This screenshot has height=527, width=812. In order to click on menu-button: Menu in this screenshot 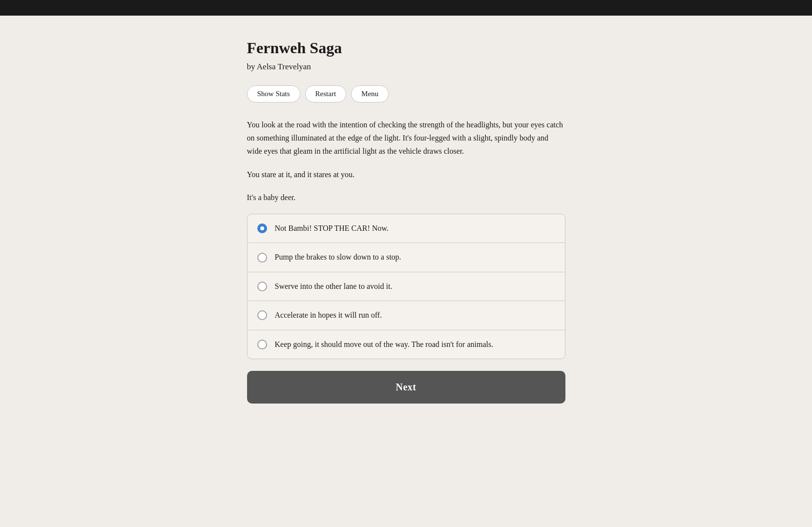, I will do `click(370, 94)`.